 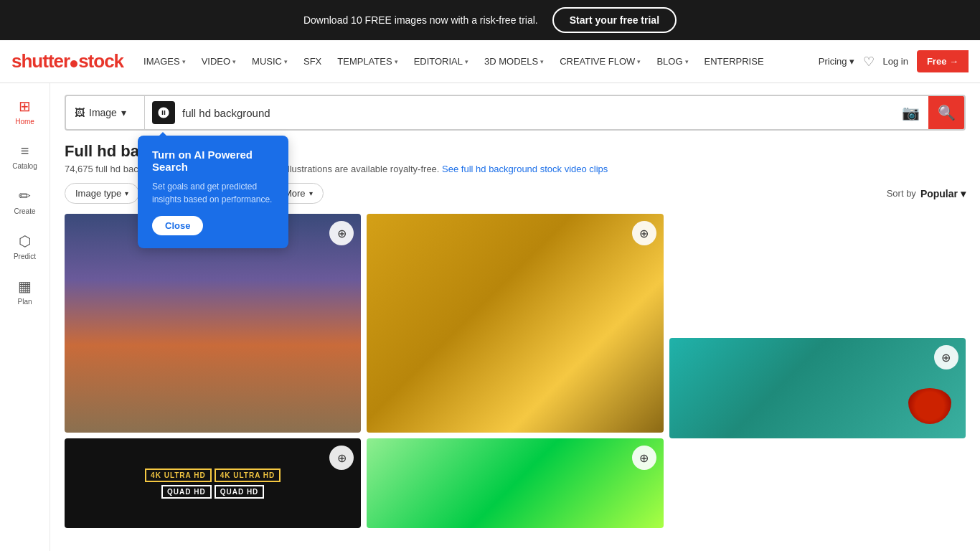 What do you see at coordinates (514, 62) in the screenshot?
I see `nav-3dmodels: 3D MODELS ▾` at bounding box center [514, 62].